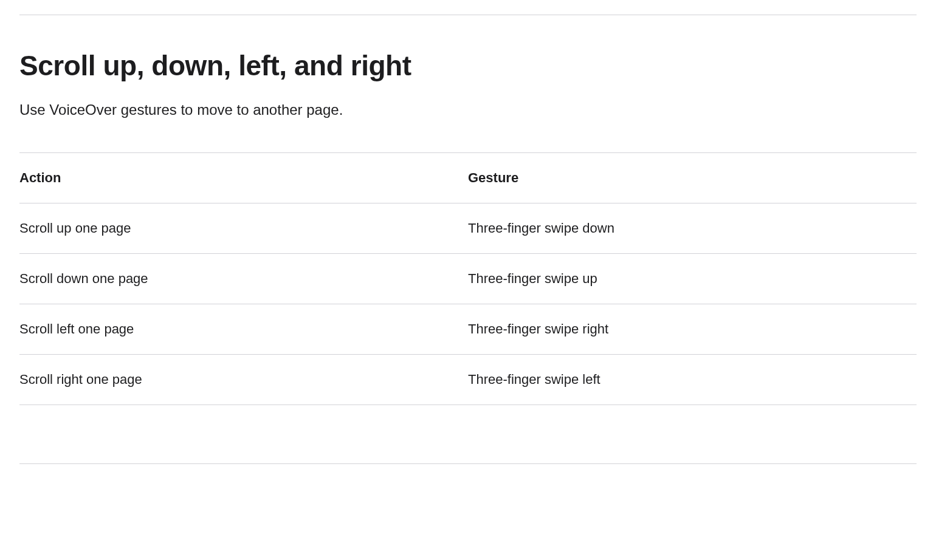  What do you see at coordinates (692, 179) in the screenshot?
I see `table-header-gesture: Gesture` at bounding box center [692, 179].